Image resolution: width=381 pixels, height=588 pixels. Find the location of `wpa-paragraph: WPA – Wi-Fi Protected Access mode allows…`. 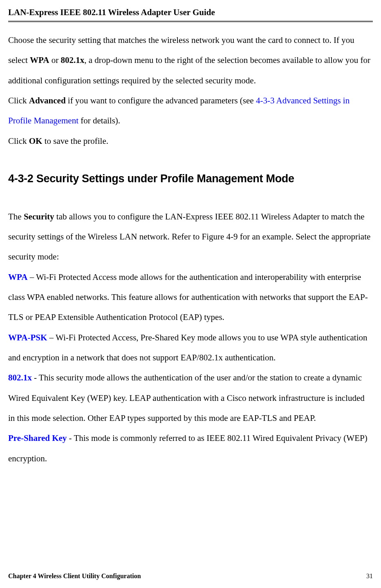

wpa-paragraph: WPA – Wi-Fi Protected Access mode allows… is located at coordinates (190, 297).